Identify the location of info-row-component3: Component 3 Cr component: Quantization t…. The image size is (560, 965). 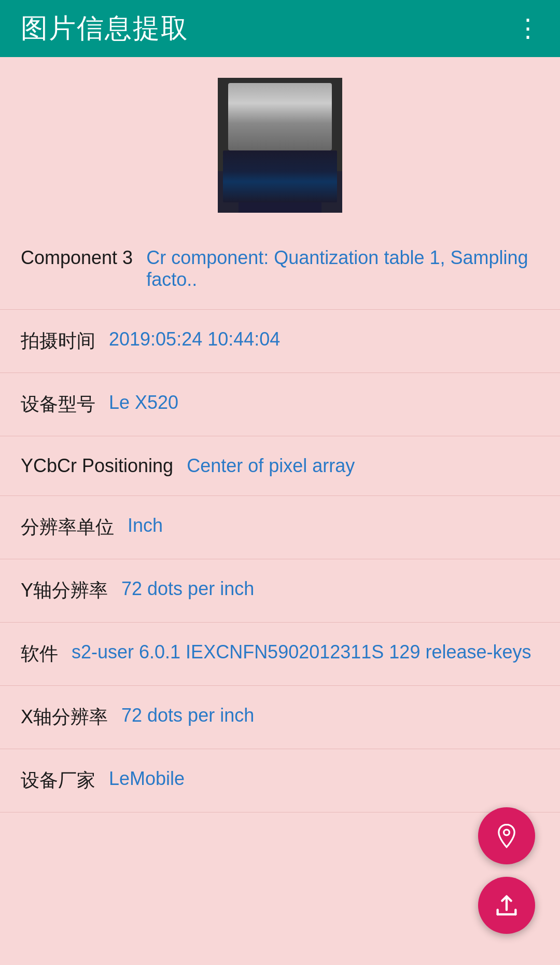
(280, 269).